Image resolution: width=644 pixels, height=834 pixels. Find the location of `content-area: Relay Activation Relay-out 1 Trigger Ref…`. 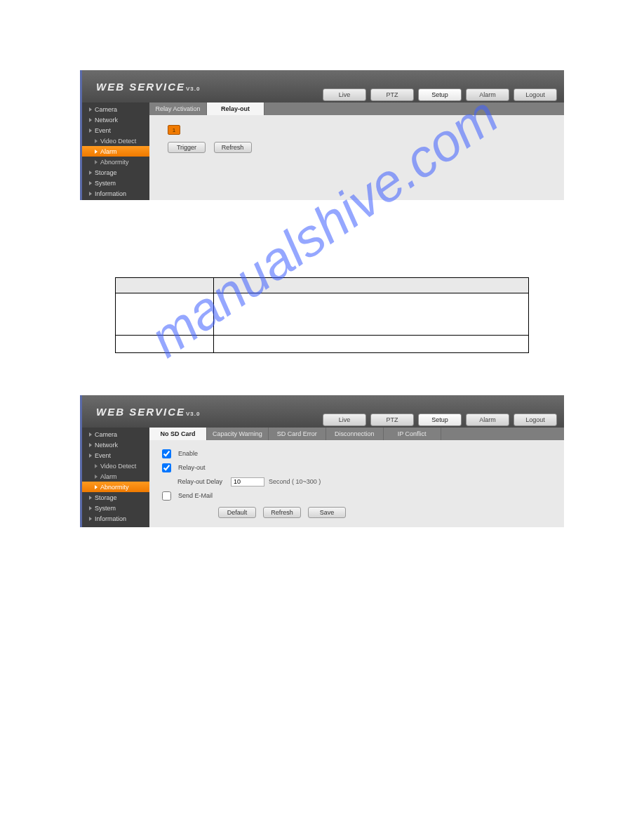

content-area: Relay Activation Relay-out 1 Trigger Ref… is located at coordinates (356, 152).